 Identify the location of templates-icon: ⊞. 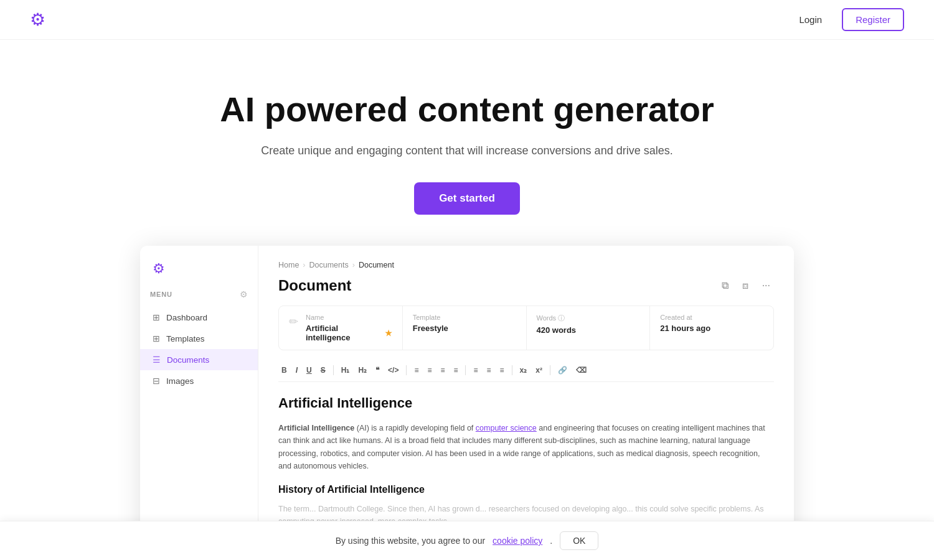
(156, 338).